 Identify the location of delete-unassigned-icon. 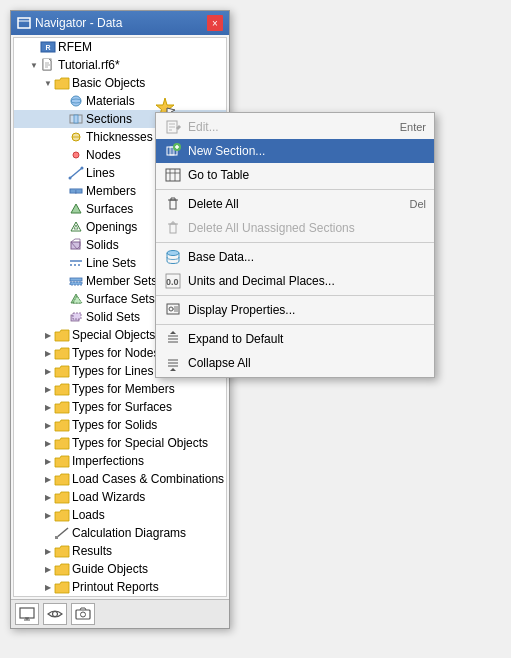
(173, 228).